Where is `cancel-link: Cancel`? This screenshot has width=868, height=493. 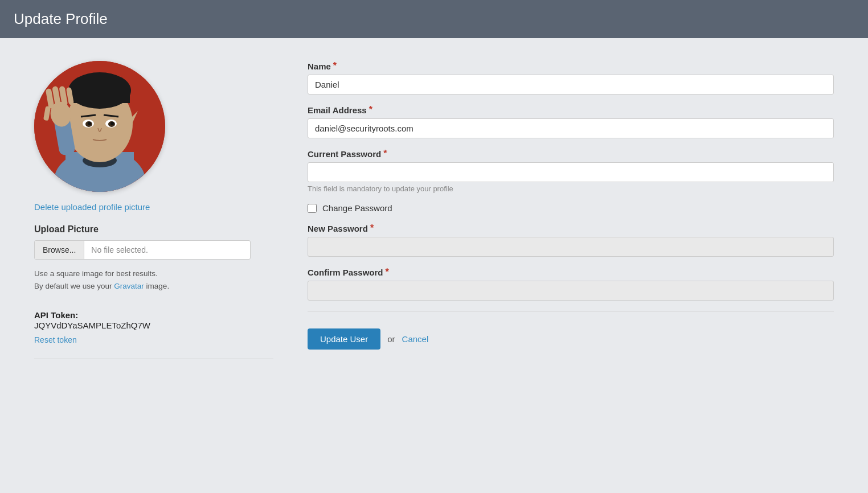
cancel-link: Cancel is located at coordinates (416, 339).